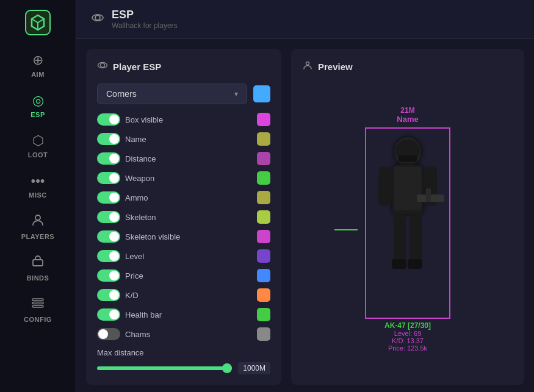 This screenshot has height=392, width=534. I want to click on sidebar-item-label-binds: BINDS, so click(38, 278).